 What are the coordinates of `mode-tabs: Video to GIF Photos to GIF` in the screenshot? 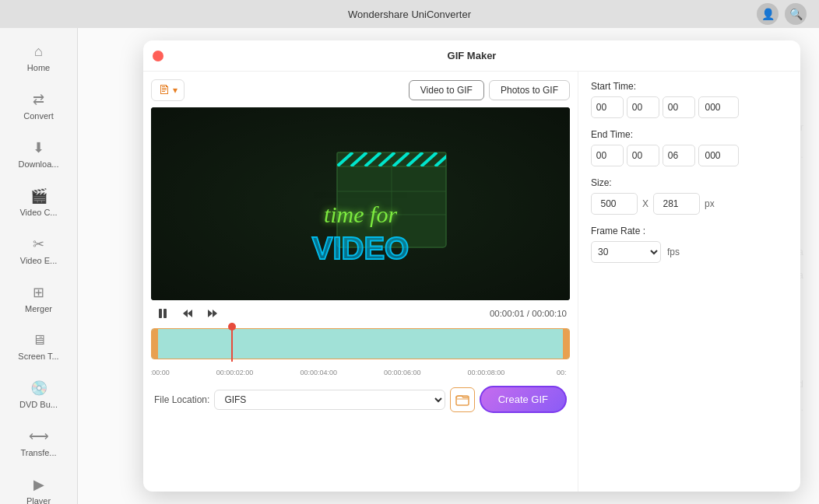 It's located at (489, 90).